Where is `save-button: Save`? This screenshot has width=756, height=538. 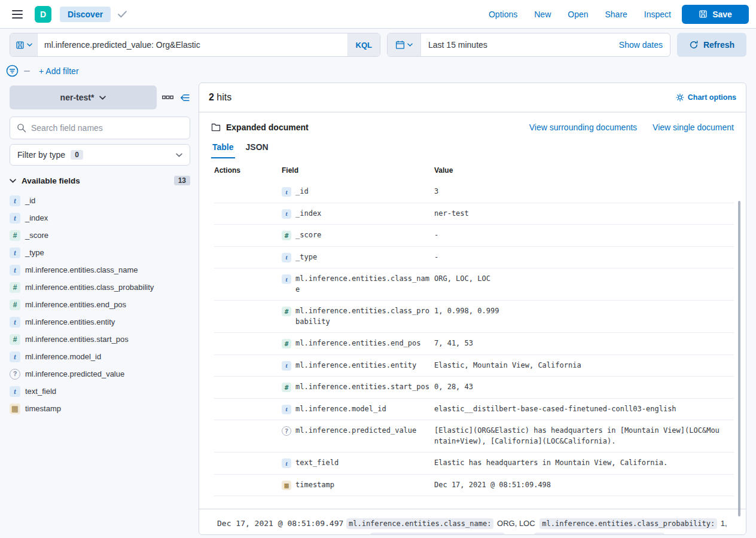 save-button: Save is located at coordinates (715, 14).